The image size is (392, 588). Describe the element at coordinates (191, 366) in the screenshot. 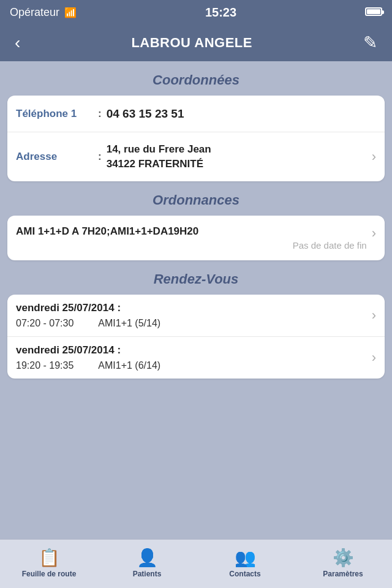

I see `rdv-detail-1: 19:20 - 19:35 AMI1+1 (6/14)` at that location.